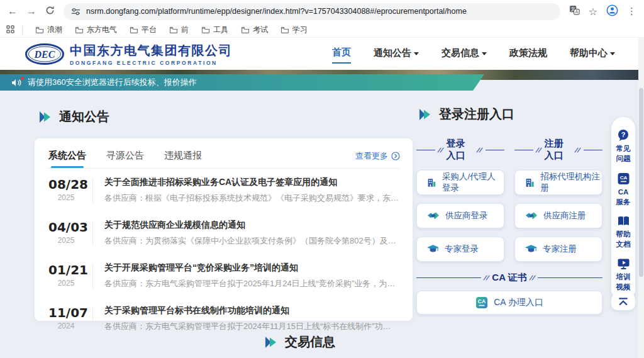 The height and width of the screenshot is (358, 644). I want to click on expert-register-button: 专家注册, so click(558, 249).